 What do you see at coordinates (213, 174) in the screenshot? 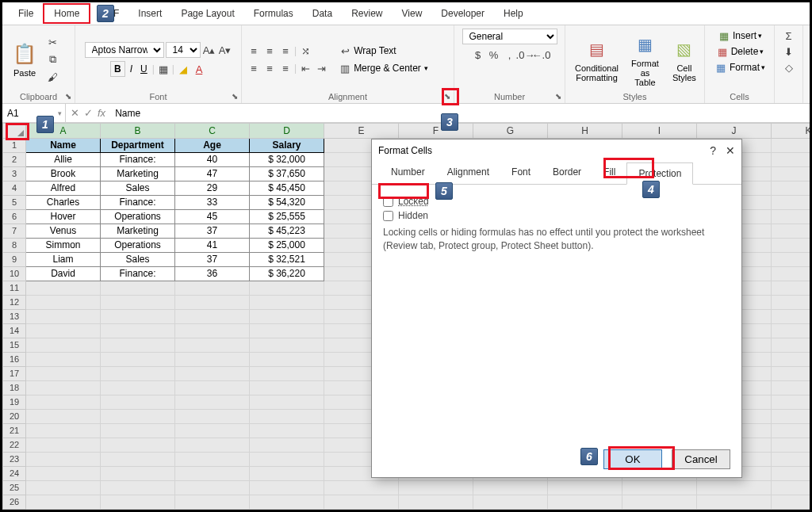
I see `cell: 47` at bounding box center [213, 174].